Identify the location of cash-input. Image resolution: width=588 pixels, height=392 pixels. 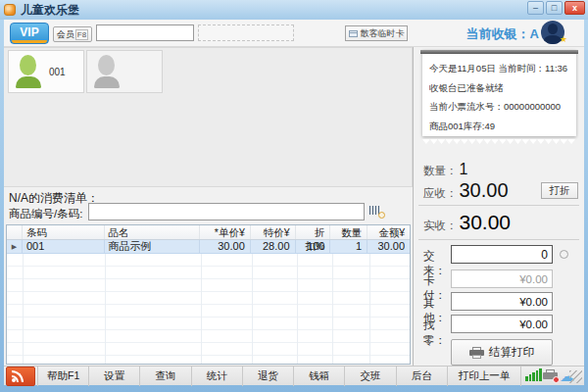
(502, 255).